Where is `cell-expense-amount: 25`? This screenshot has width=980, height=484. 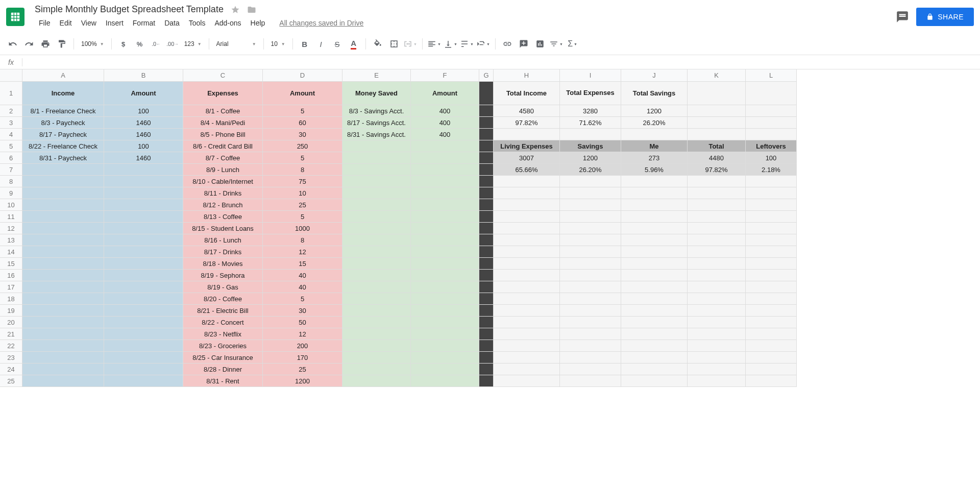
cell-expense-amount: 25 is located at coordinates (303, 205).